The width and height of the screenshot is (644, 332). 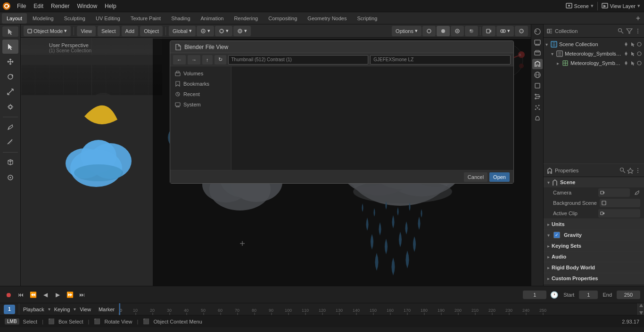 I want to click on prop-tab-particles, so click(x=537, y=107).